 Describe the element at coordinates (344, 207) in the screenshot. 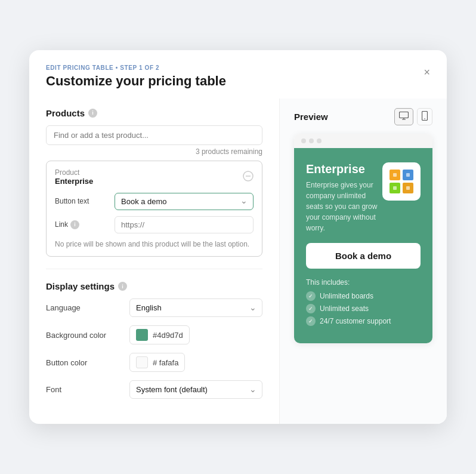

I see `preview-product-desc: Enterprise gives your company unlimited …` at that location.